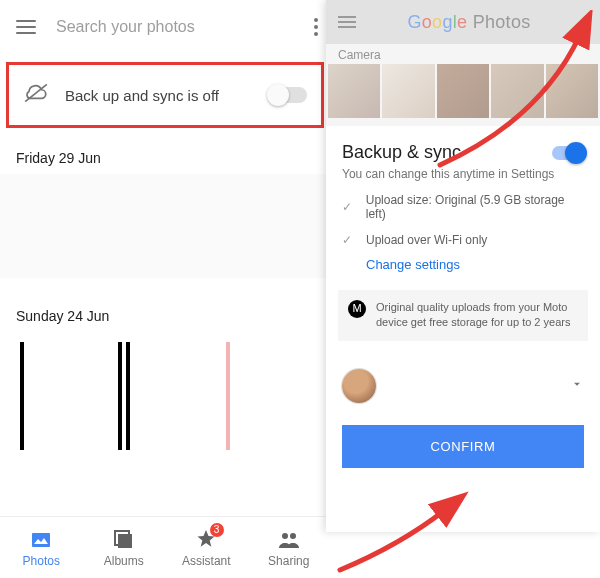 Image resolution: width=600 pixels, height=578 pixels. Describe the element at coordinates (463, 386) in the screenshot. I see `account-row` at that location.